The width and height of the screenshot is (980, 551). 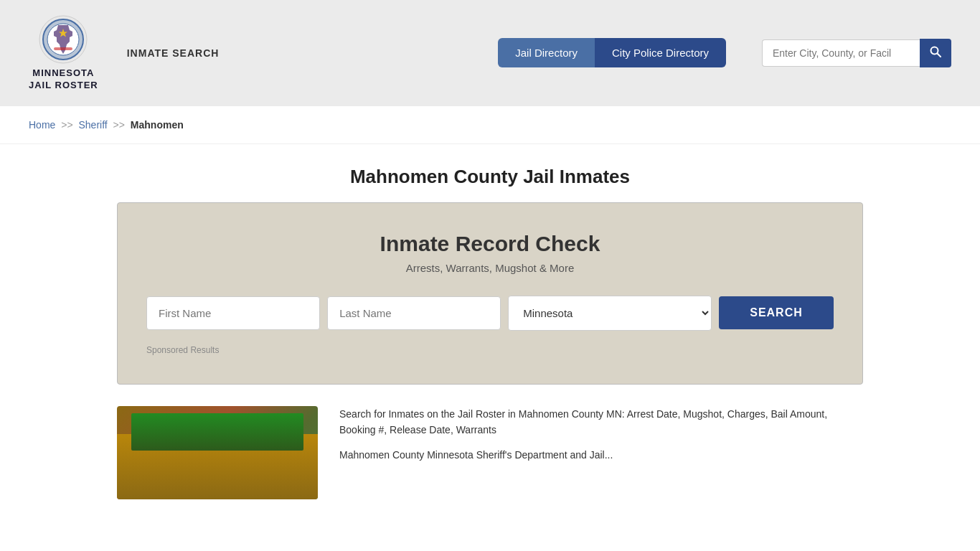 What do you see at coordinates (601, 438) in the screenshot?
I see `bottom-description: Search for Inmates on the Jail Roster in…` at bounding box center [601, 438].